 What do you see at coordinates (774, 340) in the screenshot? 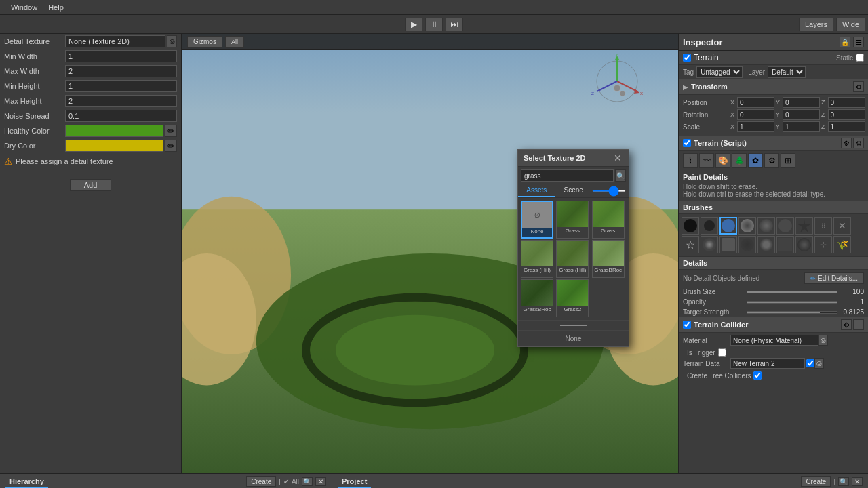
I see `material-input` at bounding box center [774, 340].